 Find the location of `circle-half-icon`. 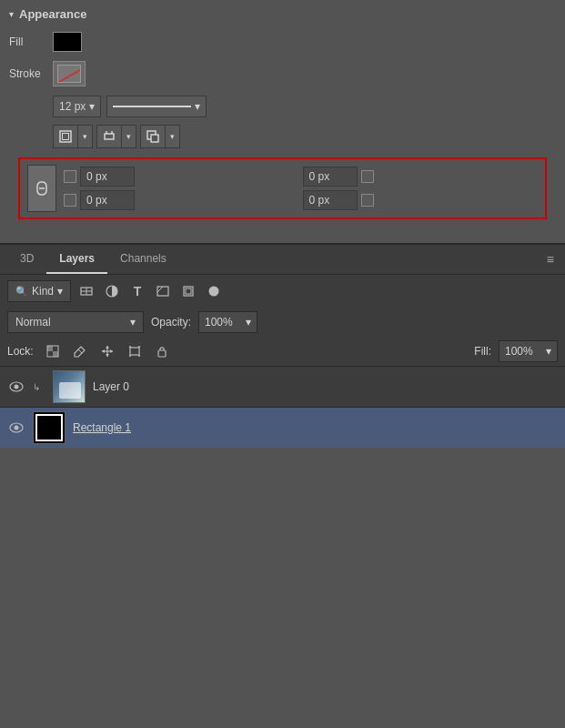

circle-half-icon is located at coordinates (112, 291).